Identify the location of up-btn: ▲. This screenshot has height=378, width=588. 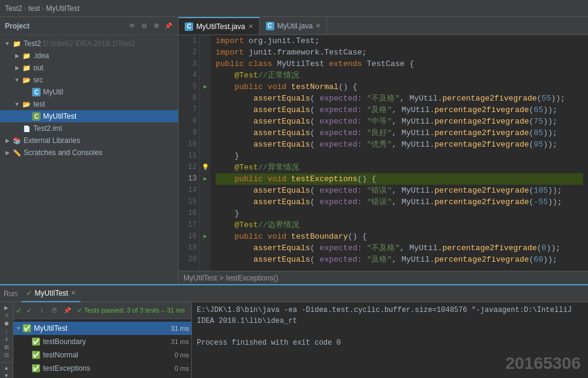
(7, 368).